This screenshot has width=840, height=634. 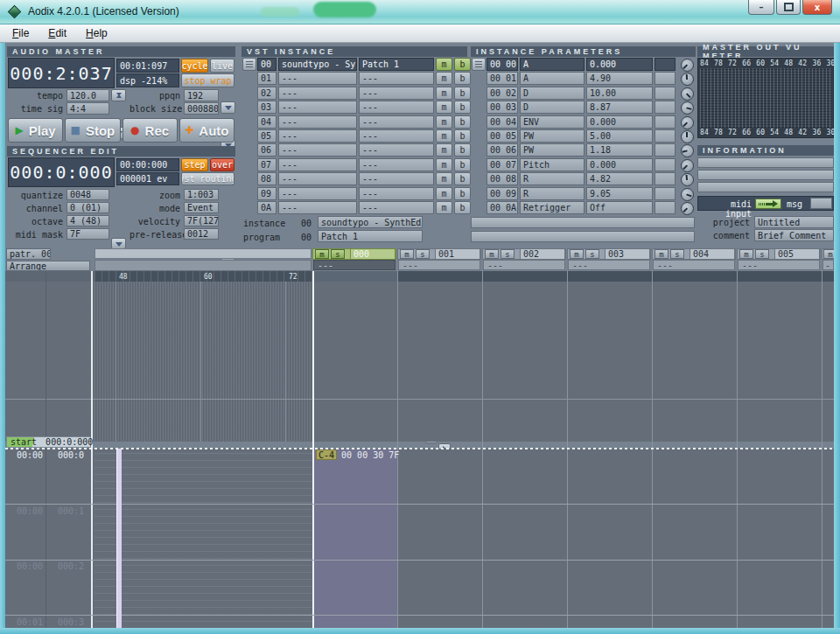 I want to click on pattern-name-field, so click(x=203, y=254).